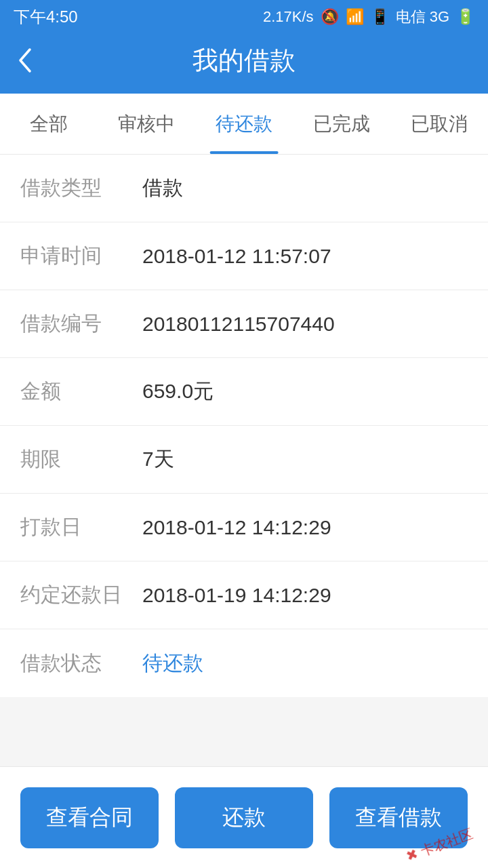  What do you see at coordinates (305, 528) in the screenshot?
I see `value-payment-date: 2018-01-12 14:12:29` at bounding box center [305, 528].